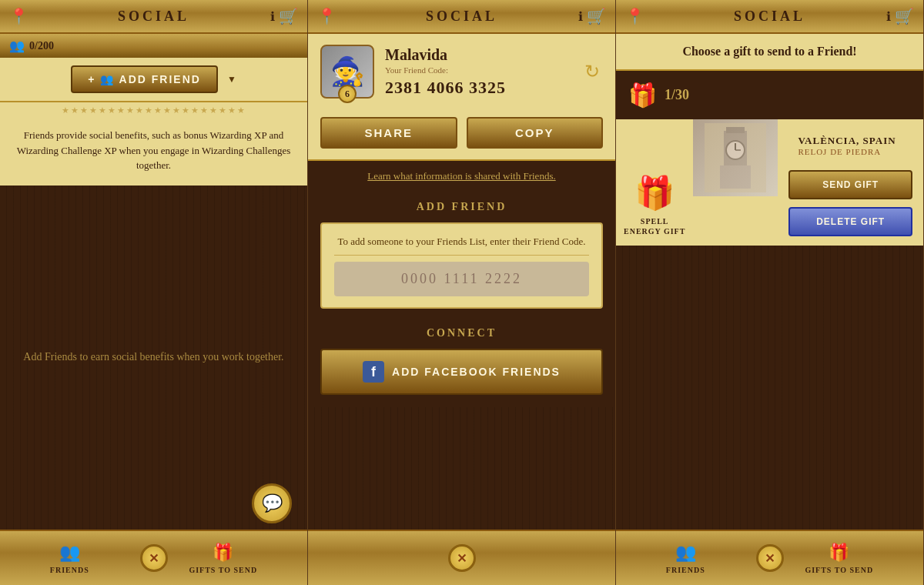 Image resolution: width=924 pixels, height=585 pixels. Describe the element at coordinates (69, 553) in the screenshot. I see `friends-tab-icon: 👥` at that location.